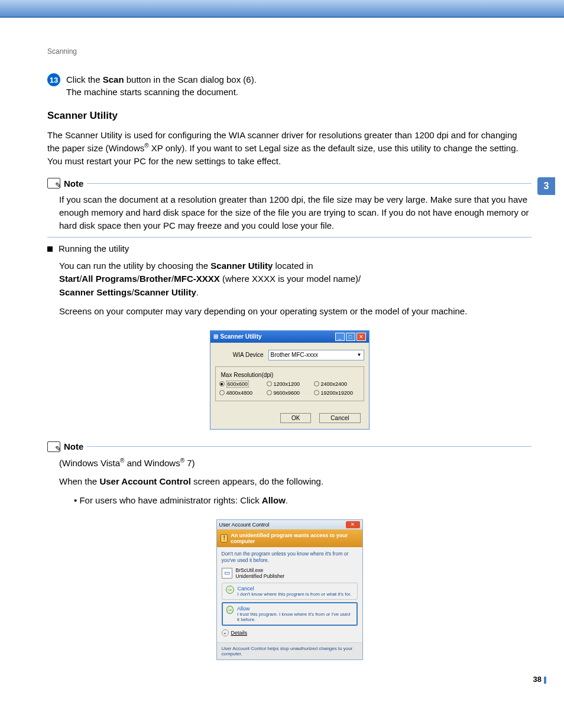 The width and height of the screenshot is (564, 728). Describe the element at coordinates (294, 355) in the screenshot. I see `wia-device-value: Brother MFC-xxxx` at that location.